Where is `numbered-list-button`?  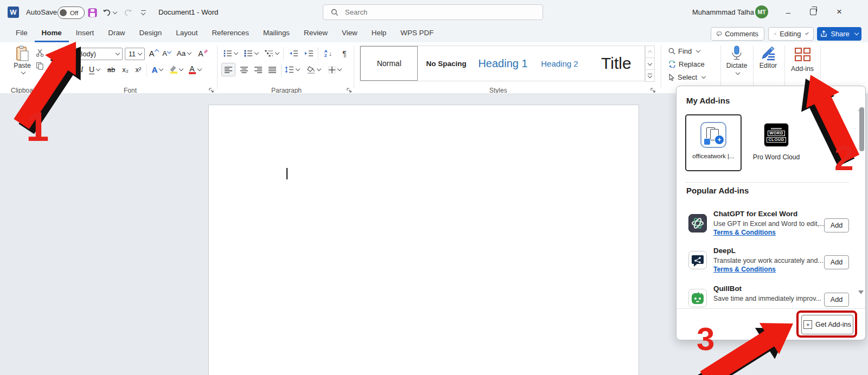
numbered-list-button is located at coordinates (251, 53).